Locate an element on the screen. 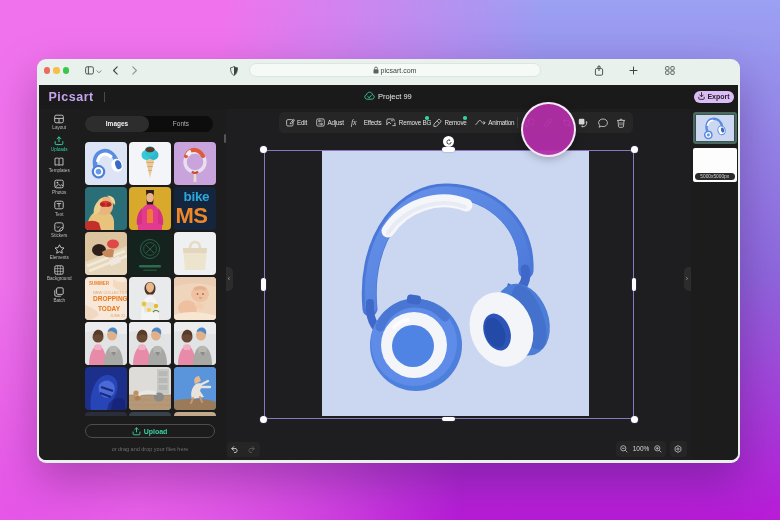  svg-text: SUMMER is located at coordinates (98, 282).